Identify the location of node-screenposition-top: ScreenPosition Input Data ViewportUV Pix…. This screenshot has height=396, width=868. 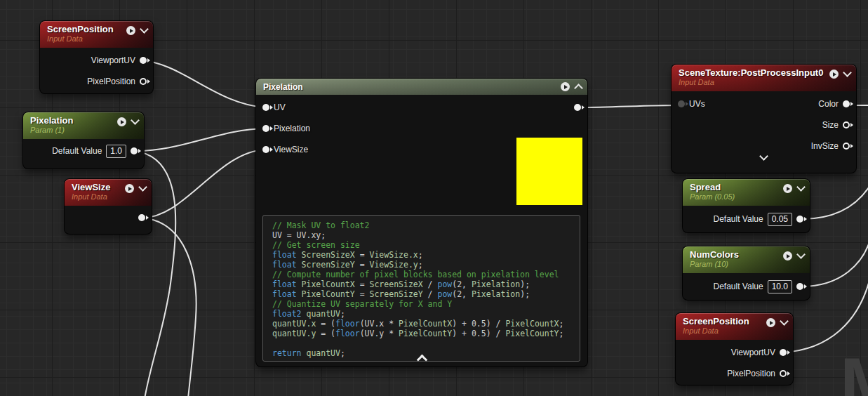
(97, 58).